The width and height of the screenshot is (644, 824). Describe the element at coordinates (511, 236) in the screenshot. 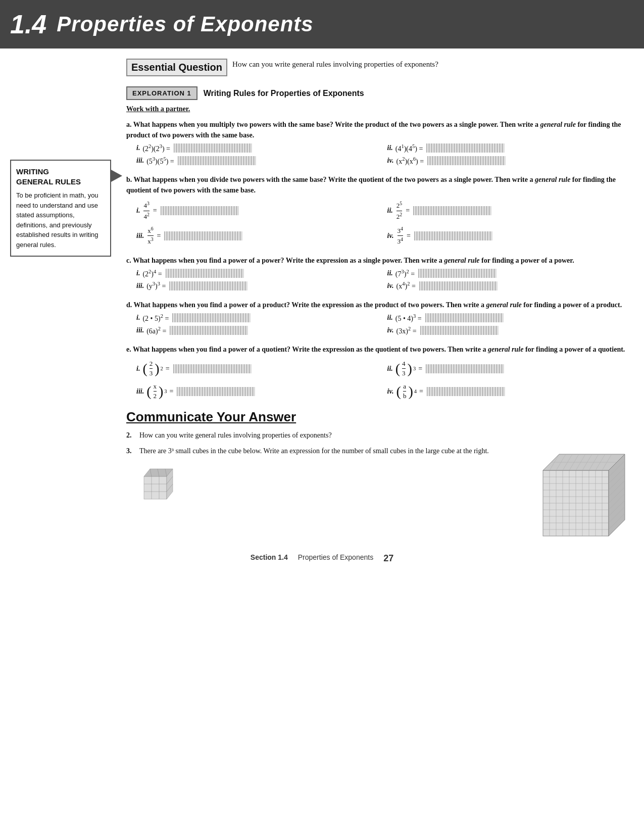

I see `answer-b-iv: iv. 34 34 =` at that location.